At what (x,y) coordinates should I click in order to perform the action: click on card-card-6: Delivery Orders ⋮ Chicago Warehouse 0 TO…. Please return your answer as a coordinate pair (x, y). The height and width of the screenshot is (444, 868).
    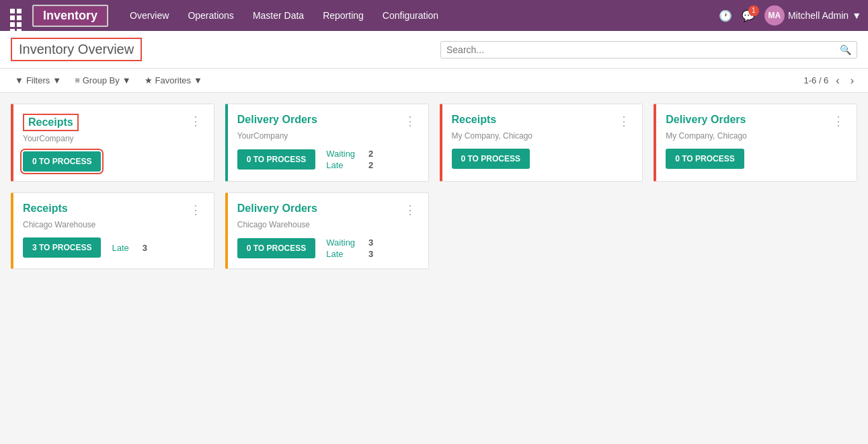
    Looking at the image, I should click on (327, 231).